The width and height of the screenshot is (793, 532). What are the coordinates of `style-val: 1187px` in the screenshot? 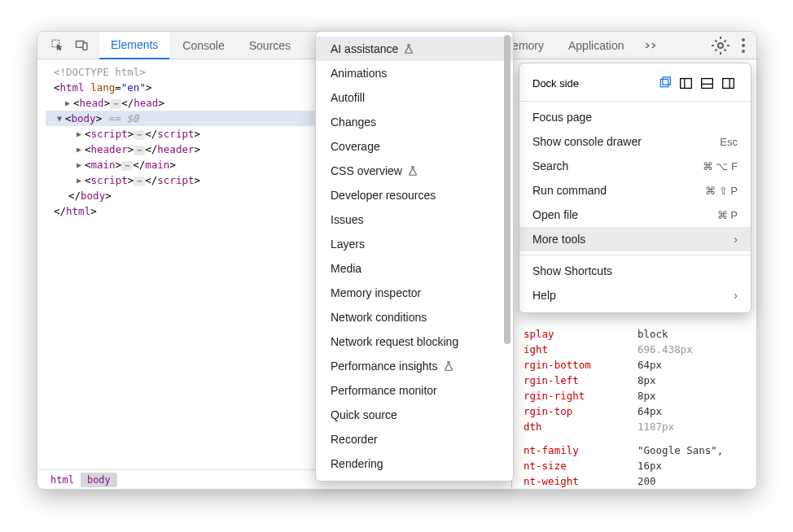 It's located at (656, 426).